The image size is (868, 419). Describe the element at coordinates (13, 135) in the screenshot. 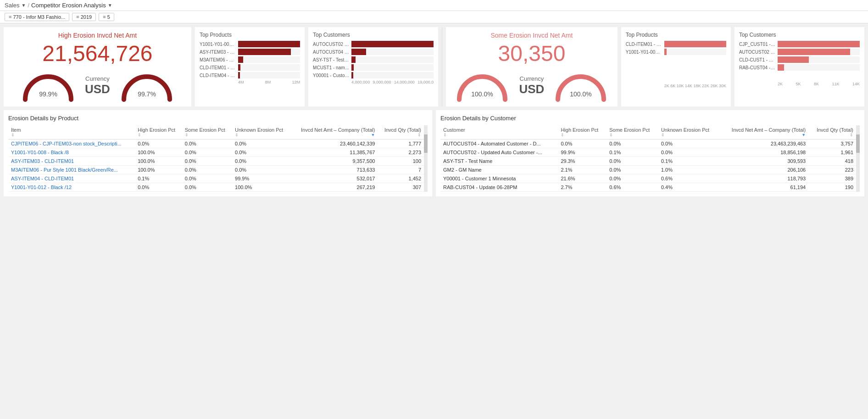

I see `col-item-sort: ⇕` at that location.